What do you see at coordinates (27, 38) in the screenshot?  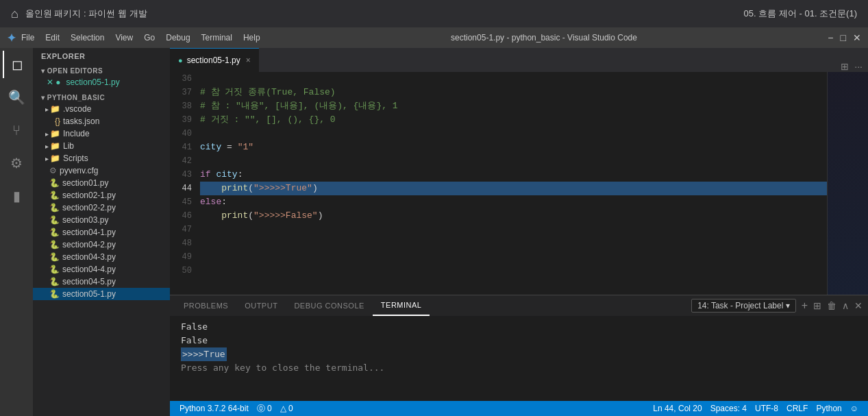 I see `menu-file: File` at bounding box center [27, 38].